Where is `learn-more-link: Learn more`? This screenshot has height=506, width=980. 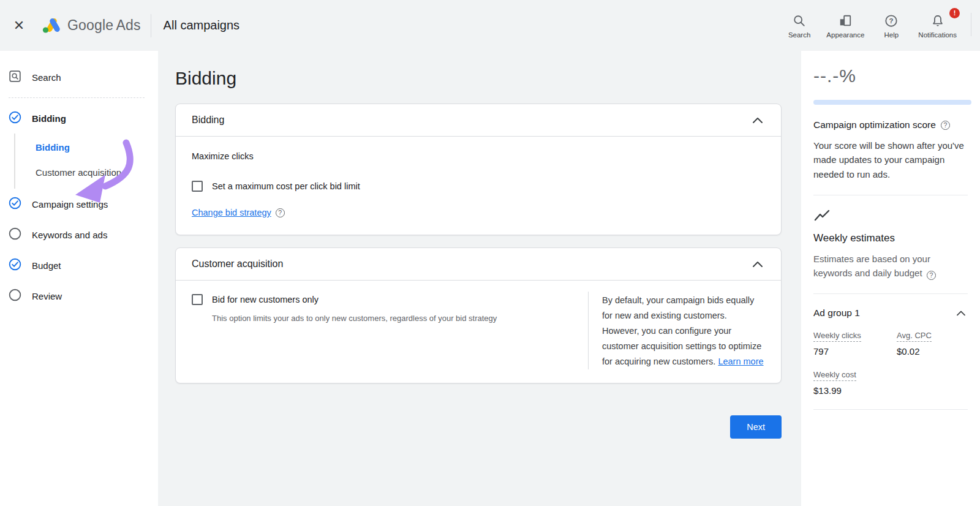 learn-more-link: Learn more is located at coordinates (741, 361).